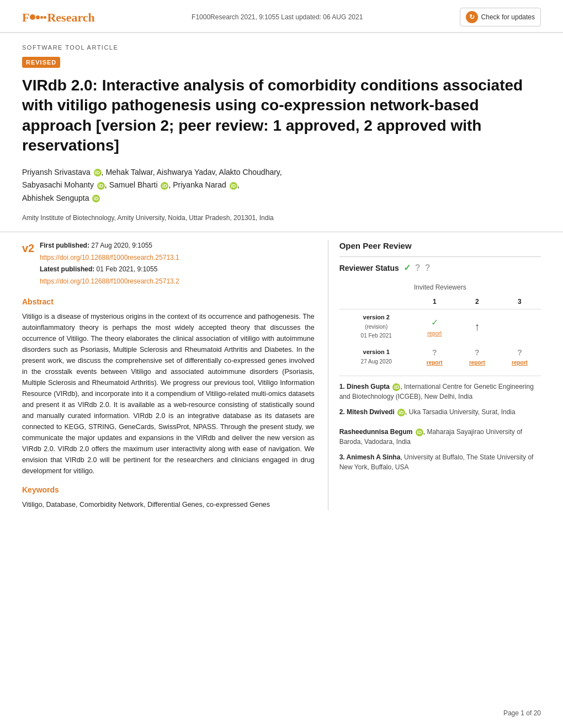 Image resolution: width=563 pixels, height=728 pixels. I want to click on version2-label: version 2 (revision)01 Feb 2021, so click(376, 326).